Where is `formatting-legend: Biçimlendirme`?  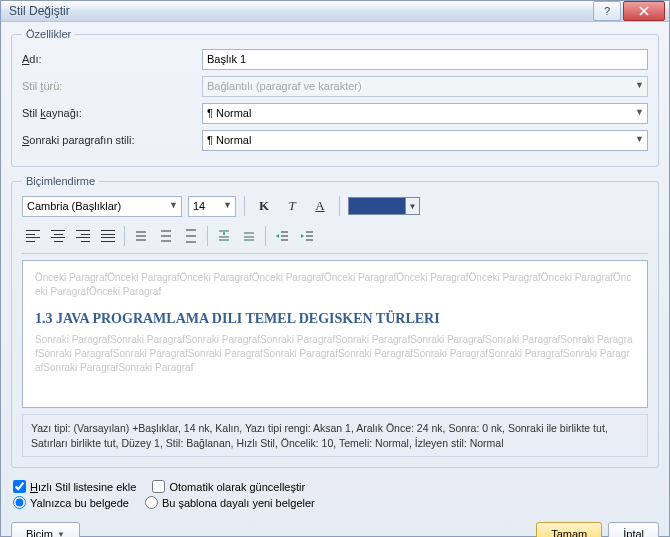
formatting-legend: Biçimlendirme is located at coordinates (60, 181).